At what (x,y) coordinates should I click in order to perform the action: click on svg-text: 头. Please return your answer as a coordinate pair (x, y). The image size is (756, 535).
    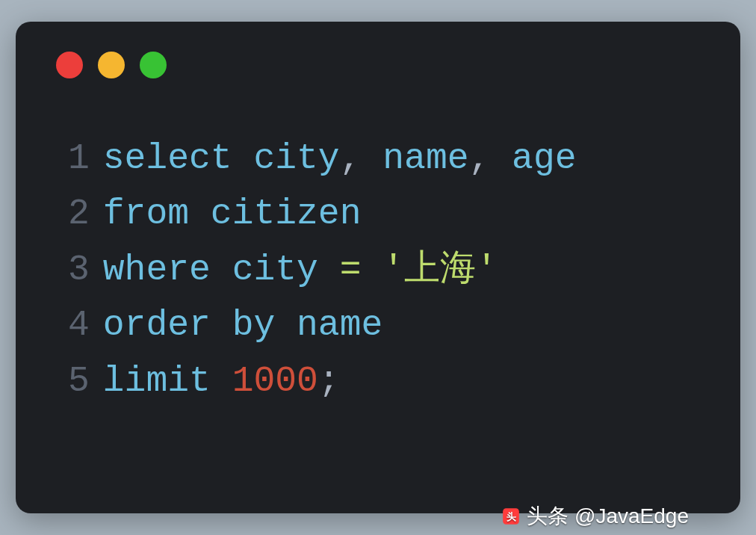
    Looking at the image, I should click on (511, 517).